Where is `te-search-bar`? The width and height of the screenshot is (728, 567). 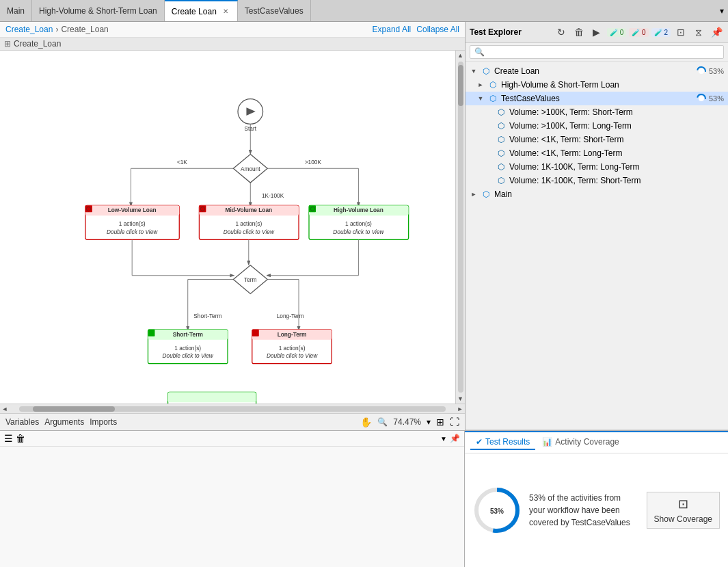
te-search-bar is located at coordinates (597, 52).